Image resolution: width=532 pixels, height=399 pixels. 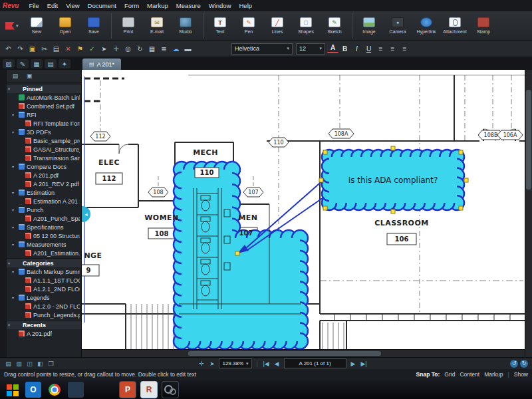 I want to click on menu-item: View, so click(x=72, y=5).